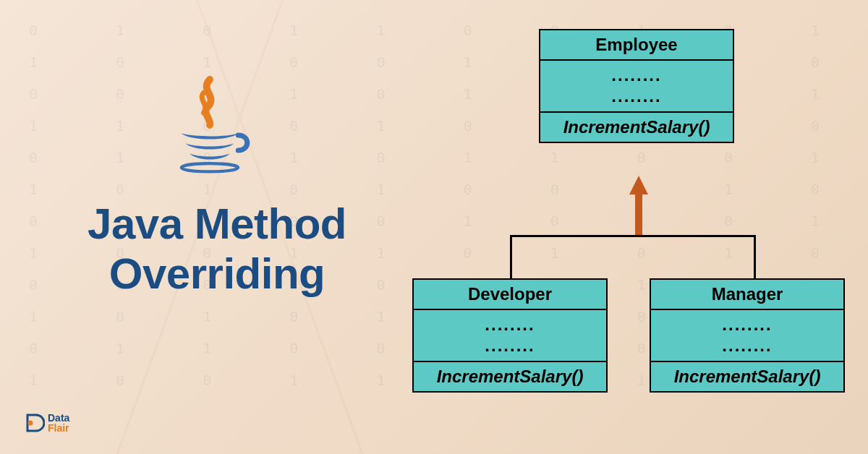 This screenshot has width=868, height=454. I want to click on page-title: Java Method Overriding, so click(217, 249).